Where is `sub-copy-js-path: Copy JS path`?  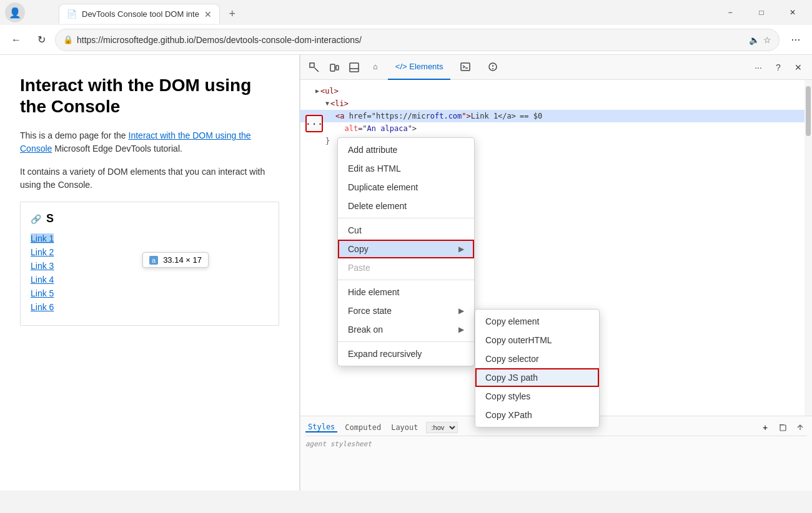
sub-copy-js-path: Copy JS path is located at coordinates (537, 378).